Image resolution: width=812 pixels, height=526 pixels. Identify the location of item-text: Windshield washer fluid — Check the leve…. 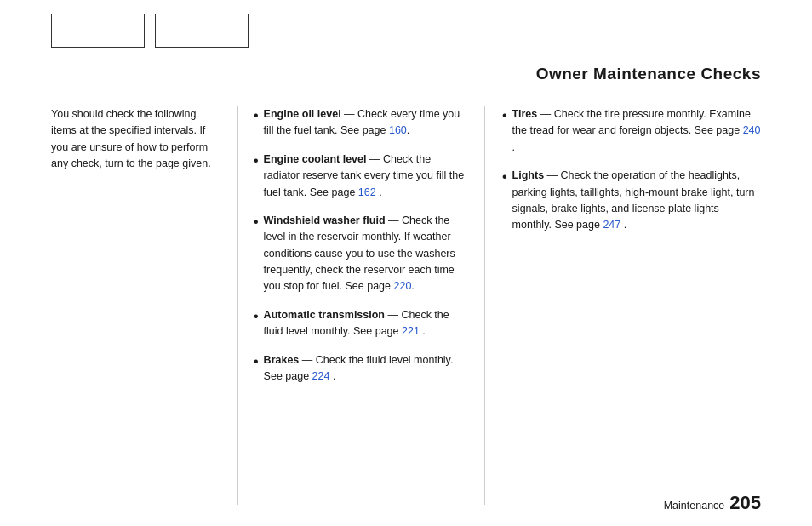
(366, 254).